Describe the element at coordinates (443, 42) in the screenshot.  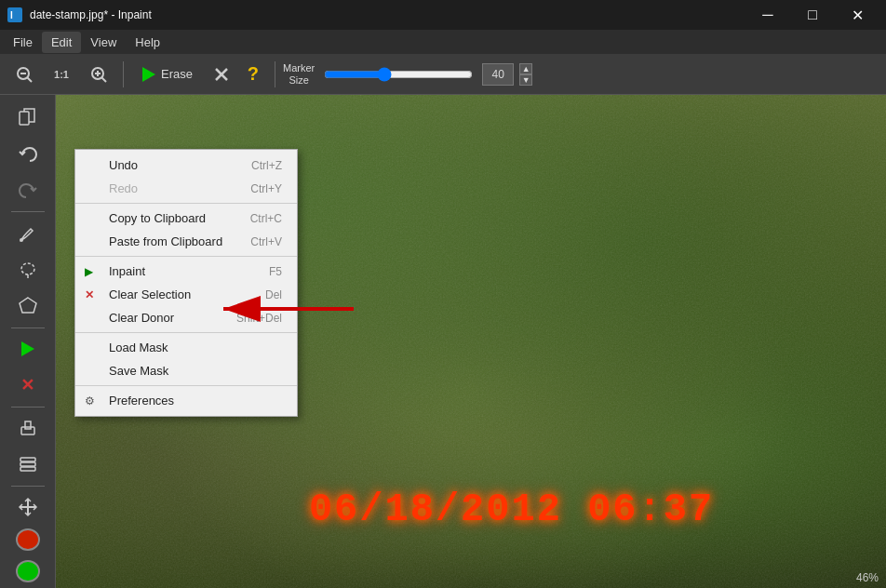
I see `menu-bar: File Edit View Help` at that location.